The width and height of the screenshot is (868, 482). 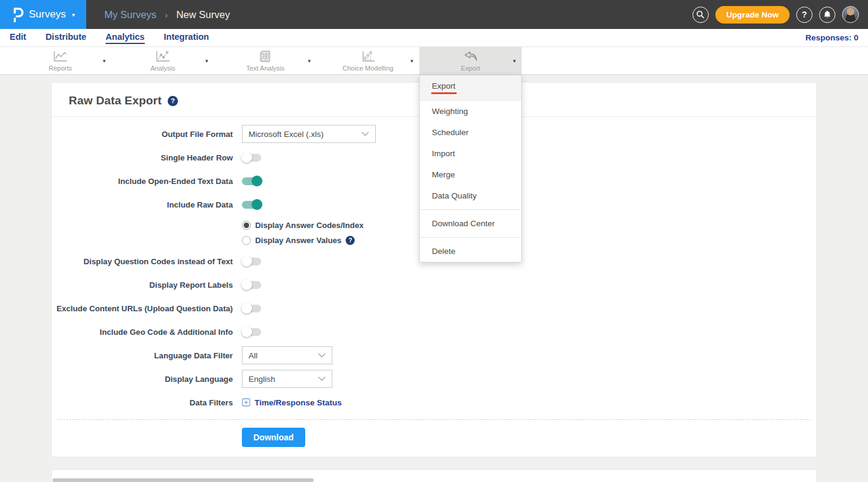 What do you see at coordinates (529, 235) in the screenshot?
I see `answer-display-radio-group: Display Answer Codes/Index Display Answe…` at bounding box center [529, 235].